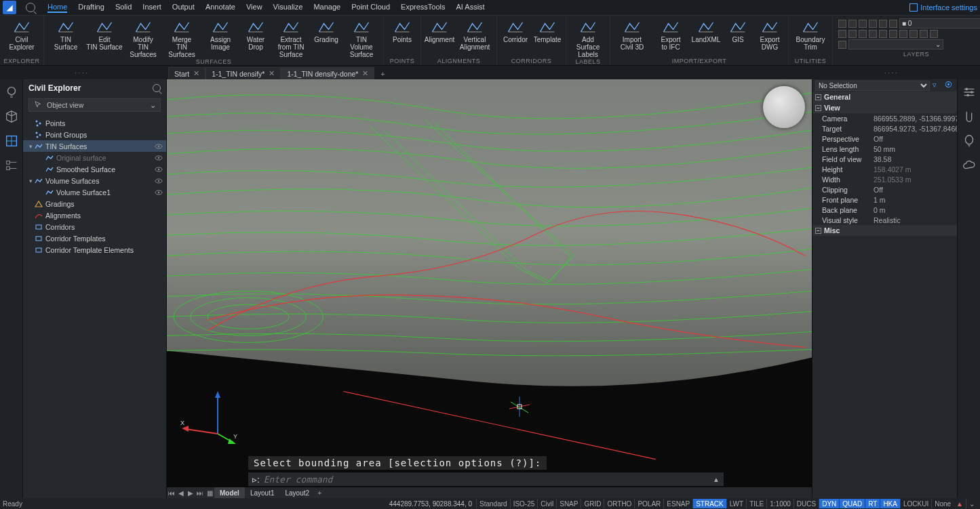 Image resolution: width=980 pixels, height=509 pixels. What do you see at coordinates (943, 504) in the screenshot?
I see `status-none: None` at bounding box center [943, 504].